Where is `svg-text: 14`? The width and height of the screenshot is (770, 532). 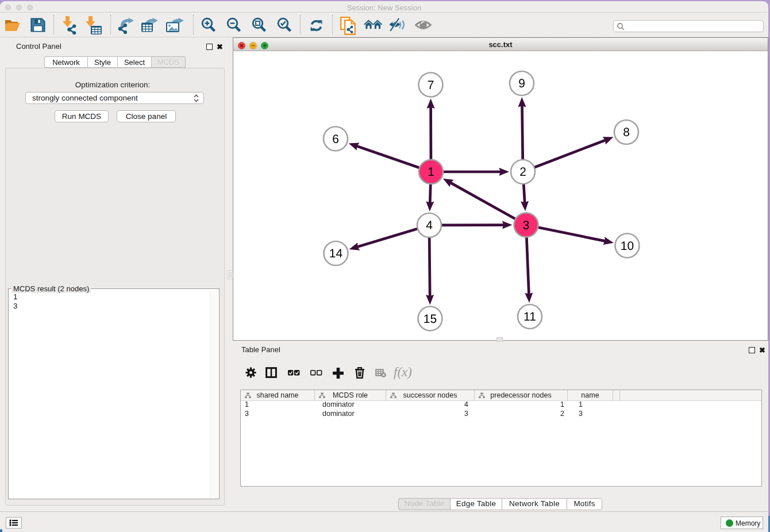 svg-text: 14 is located at coordinates (336, 254).